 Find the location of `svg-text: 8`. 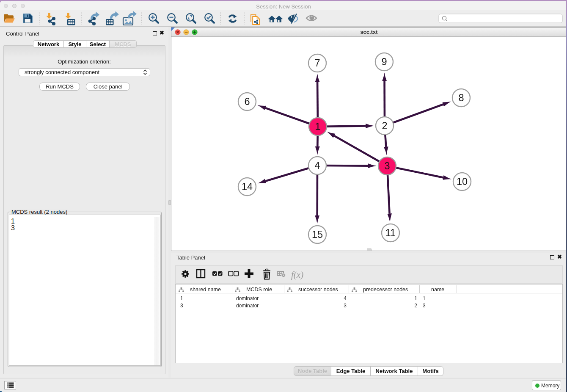

svg-text: 8 is located at coordinates (461, 98).